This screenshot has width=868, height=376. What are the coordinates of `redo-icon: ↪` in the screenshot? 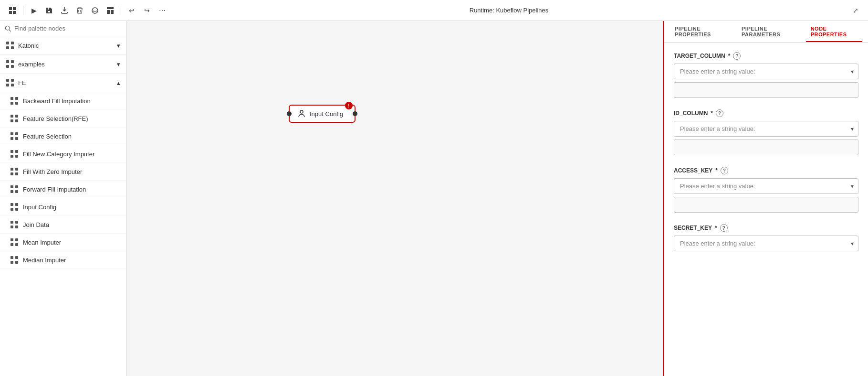 It's located at (147, 11).